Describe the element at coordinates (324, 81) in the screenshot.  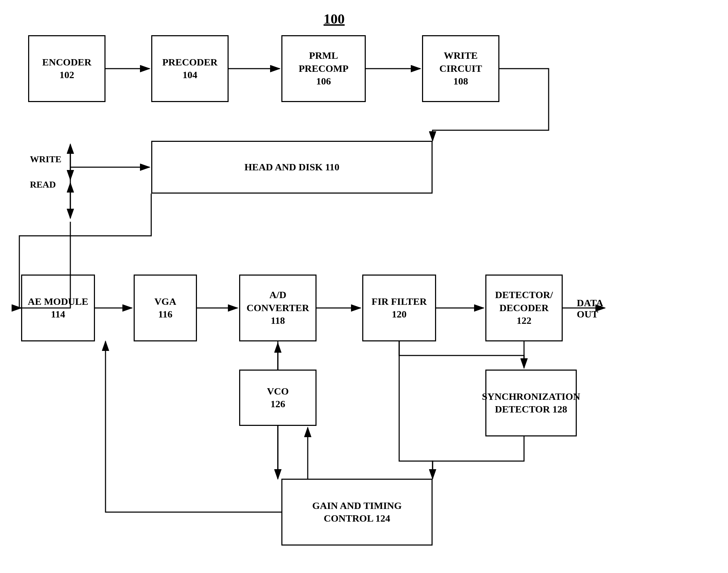
I see `prml-label3: 106` at that location.